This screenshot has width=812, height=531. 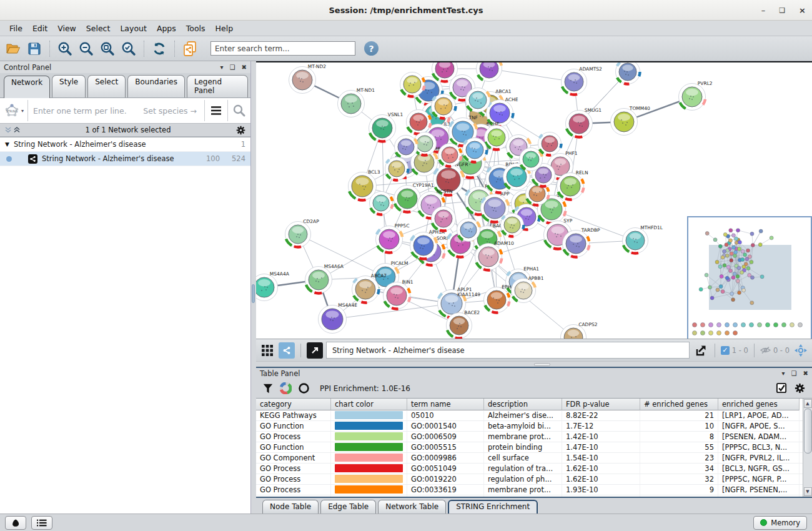 What do you see at coordinates (86, 111) in the screenshot?
I see `string-term-input` at bounding box center [86, 111].